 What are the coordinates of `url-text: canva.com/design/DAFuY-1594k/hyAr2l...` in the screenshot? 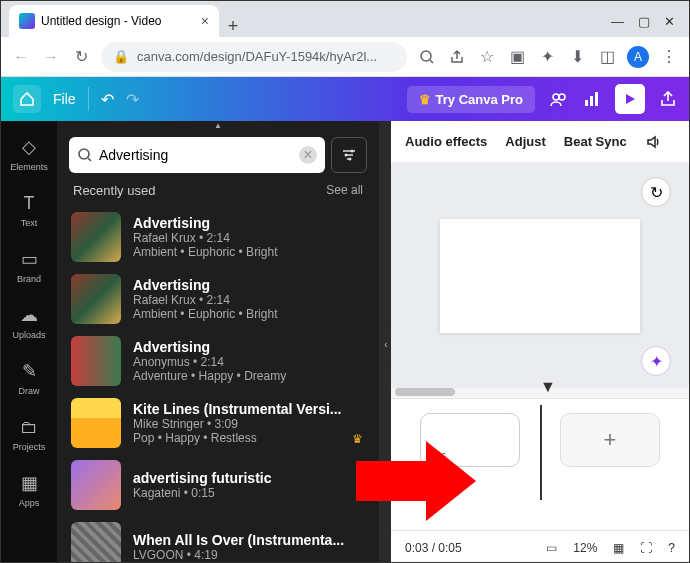 It's located at (257, 56).